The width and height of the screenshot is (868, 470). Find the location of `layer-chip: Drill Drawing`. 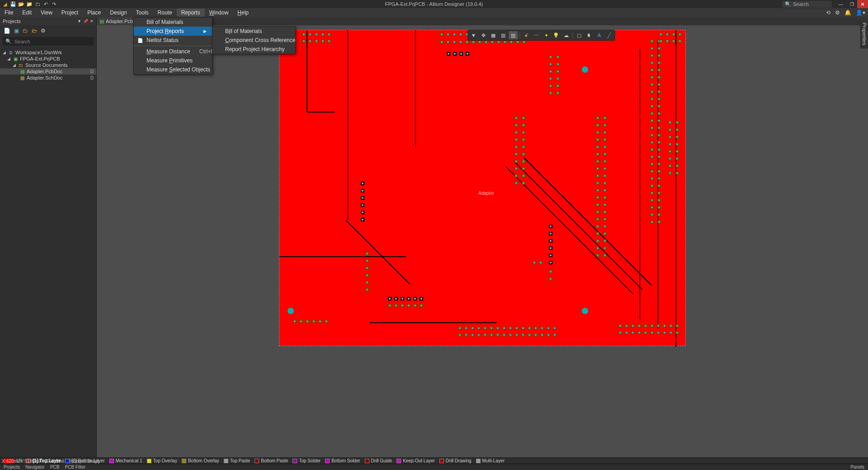

layer-chip: Drill Drawing is located at coordinates (456, 461).